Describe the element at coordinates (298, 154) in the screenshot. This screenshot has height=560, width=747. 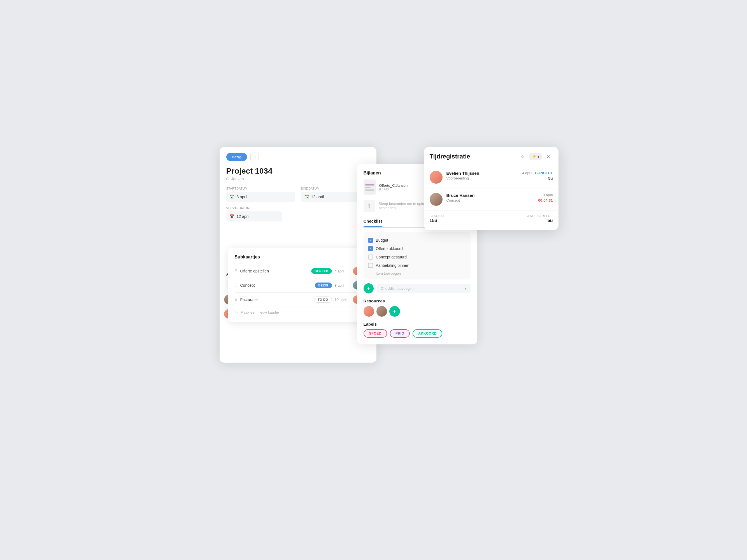
I see `main-card-header: Bezig →` at that location.